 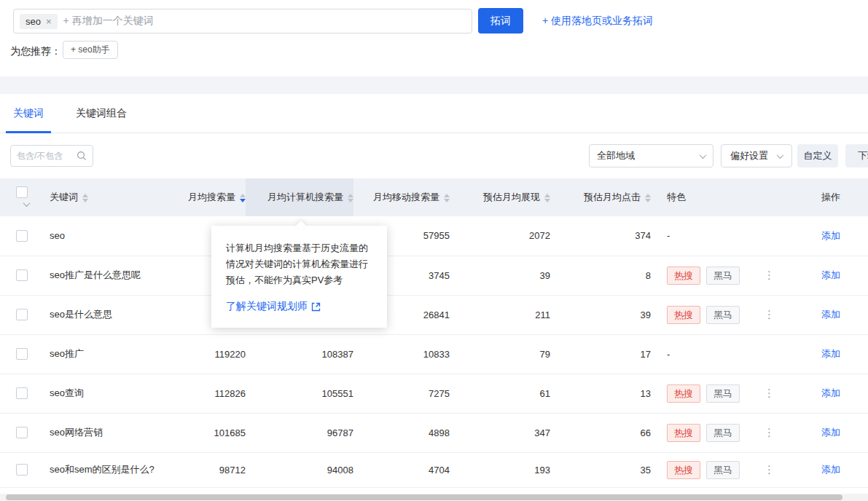 What do you see at coordinates (500, 433) in the screenshot?
I see `impressions-cell: 347` at bounding box center [500, 433].